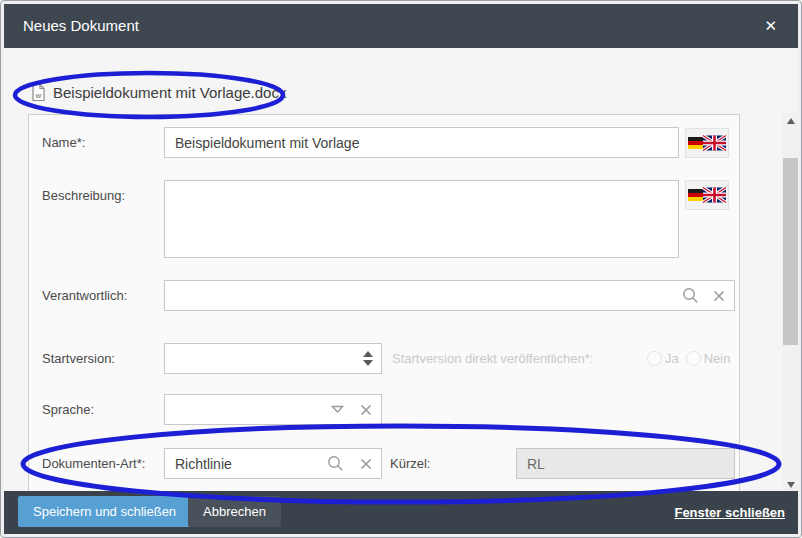  I want to click on name-label: Name*:, so click(64, 142).